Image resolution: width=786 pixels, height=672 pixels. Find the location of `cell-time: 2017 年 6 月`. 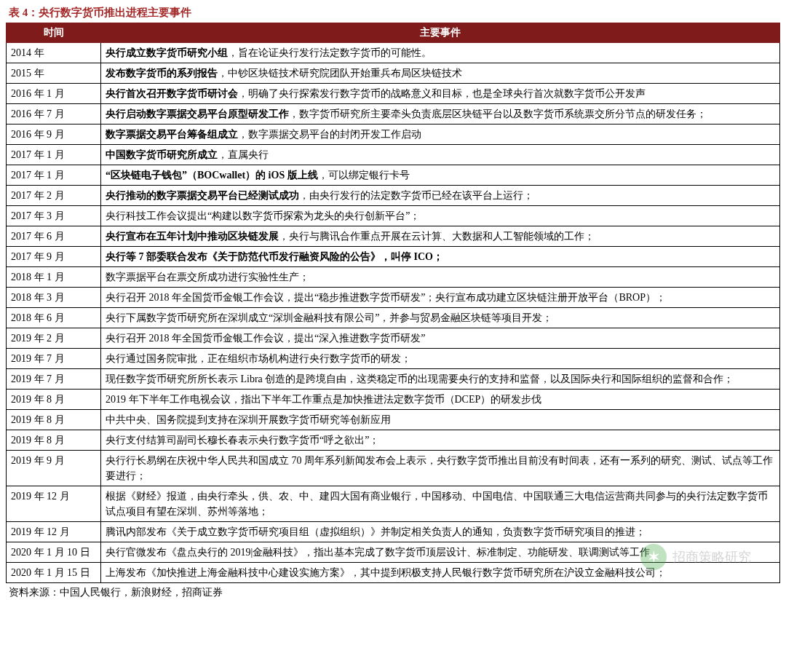

cell-time: 2017 年 6 月 is located at coordinates (54, 237).